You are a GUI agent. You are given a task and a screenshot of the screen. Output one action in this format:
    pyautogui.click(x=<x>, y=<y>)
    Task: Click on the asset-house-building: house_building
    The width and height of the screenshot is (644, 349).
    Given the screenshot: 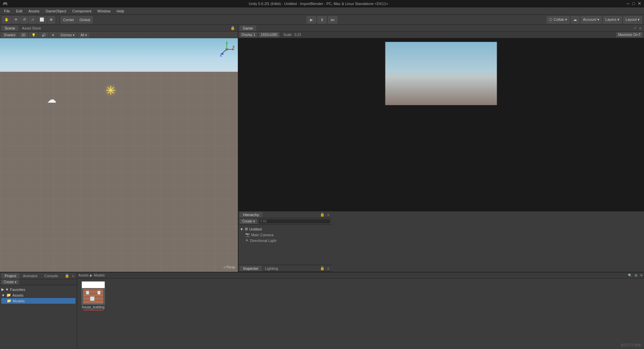 What is the action you would take?
    pyautogui.click(x=93, y=296)
    